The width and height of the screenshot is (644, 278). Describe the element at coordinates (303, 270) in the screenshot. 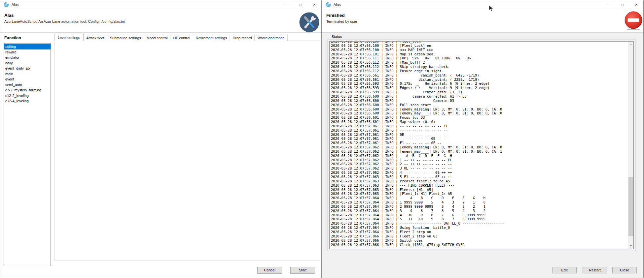

I see `start-button: Start` at that location.